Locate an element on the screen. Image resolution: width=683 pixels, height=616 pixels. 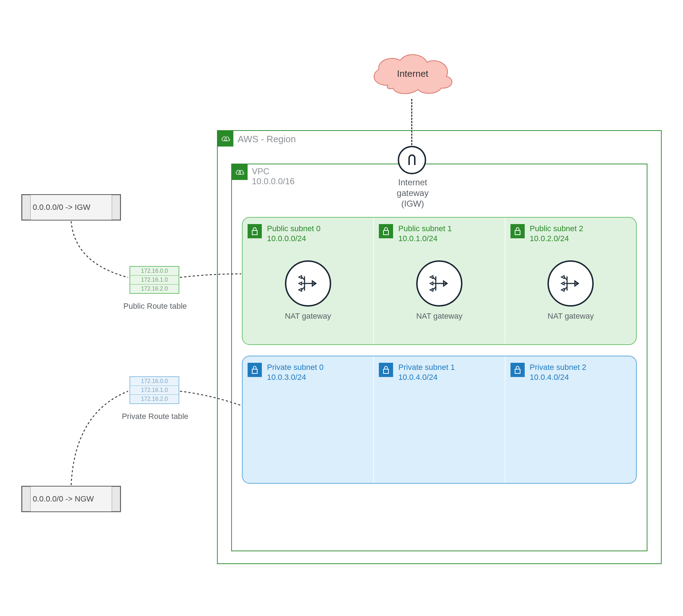
igw-label: Internet gateway (IGW) is located at coordinates (413, 193).